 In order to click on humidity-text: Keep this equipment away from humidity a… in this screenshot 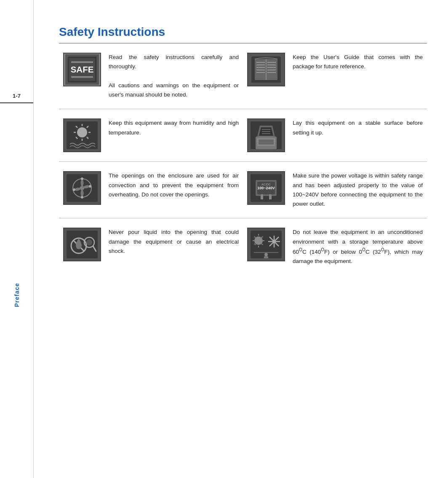, I will do `click(173, 128)`.